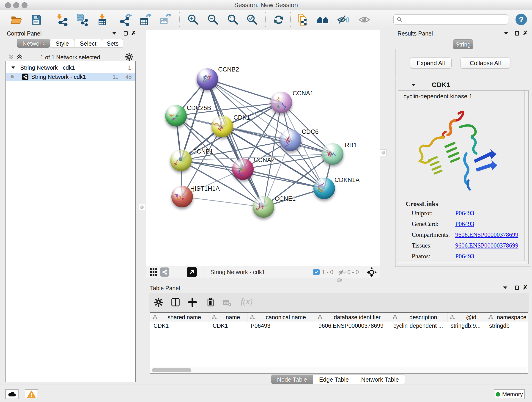  What do you see at coordinates (419, 317) in the screenshot?
I see `column-header-description: description` at bounding box center [419, 317].